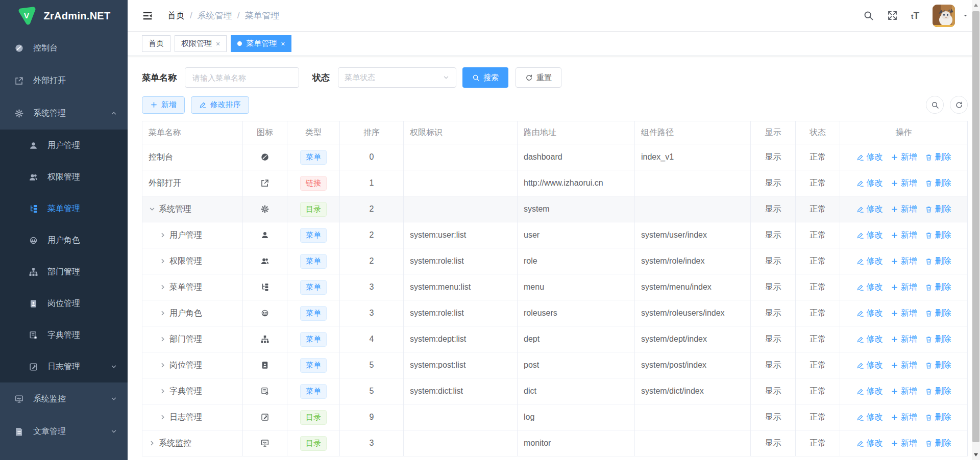  What do you see at coordinates (64, 145) in the screenshot?
I see `sidebar-item-user: 用户管理` at bounding box center [64, 145].